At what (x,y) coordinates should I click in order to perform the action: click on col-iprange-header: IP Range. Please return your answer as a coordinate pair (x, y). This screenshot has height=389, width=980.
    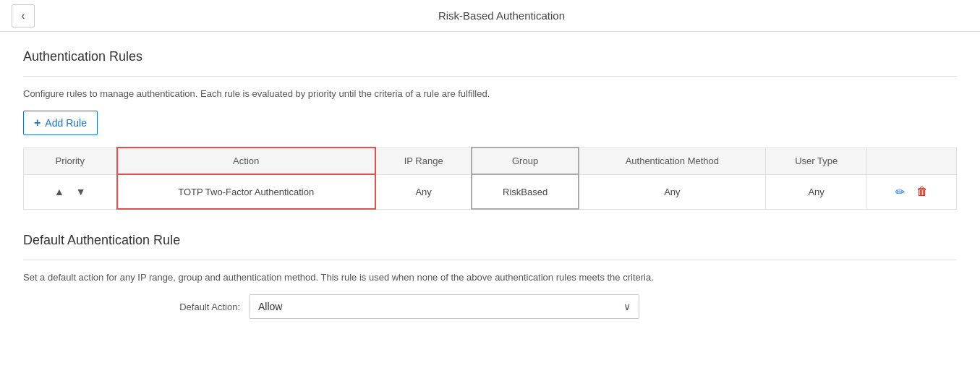
    Looking at the image, I should click on (424, 161).